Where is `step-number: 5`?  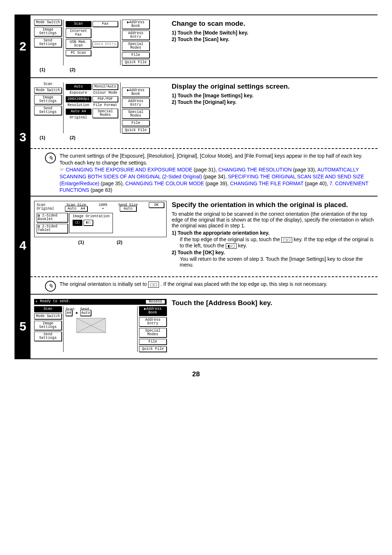 step-number: 5 is located at coordinates (23, 327).